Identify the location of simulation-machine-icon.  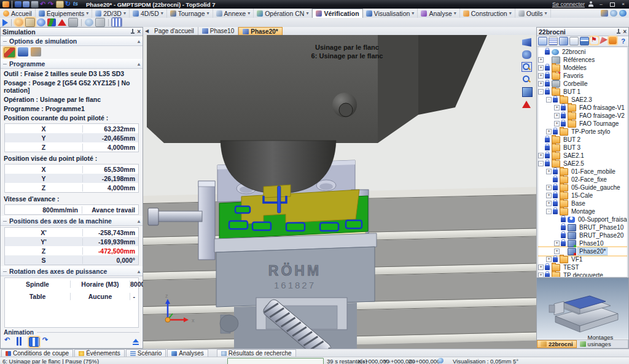
(10, 53).